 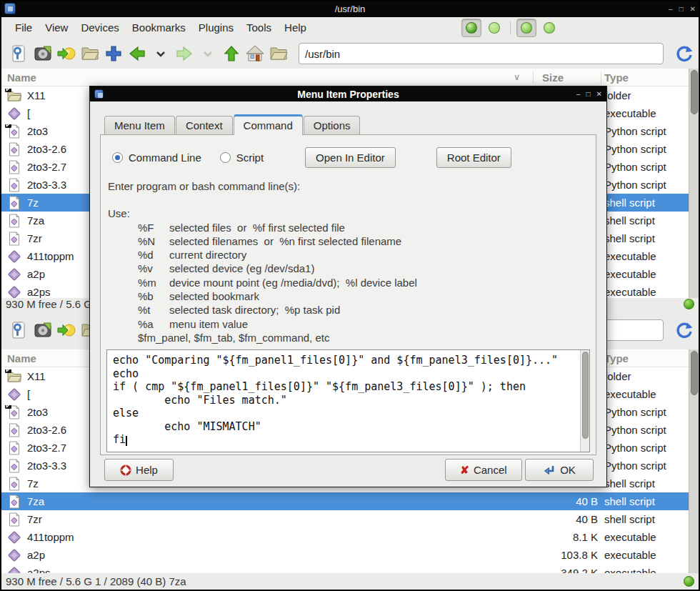 I want to click on editor-scrollbar, so click(x=584, y=401).